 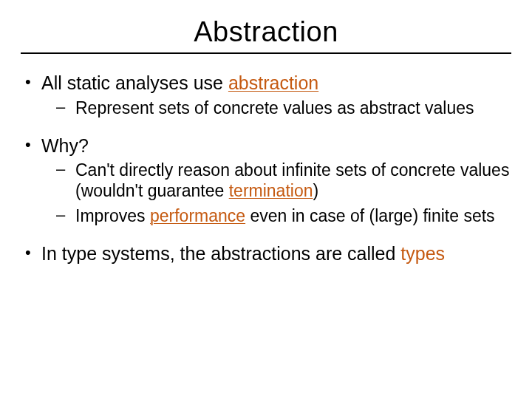 I want to click on keyword-abstraction: abstraction, so click(x=273, y=83).